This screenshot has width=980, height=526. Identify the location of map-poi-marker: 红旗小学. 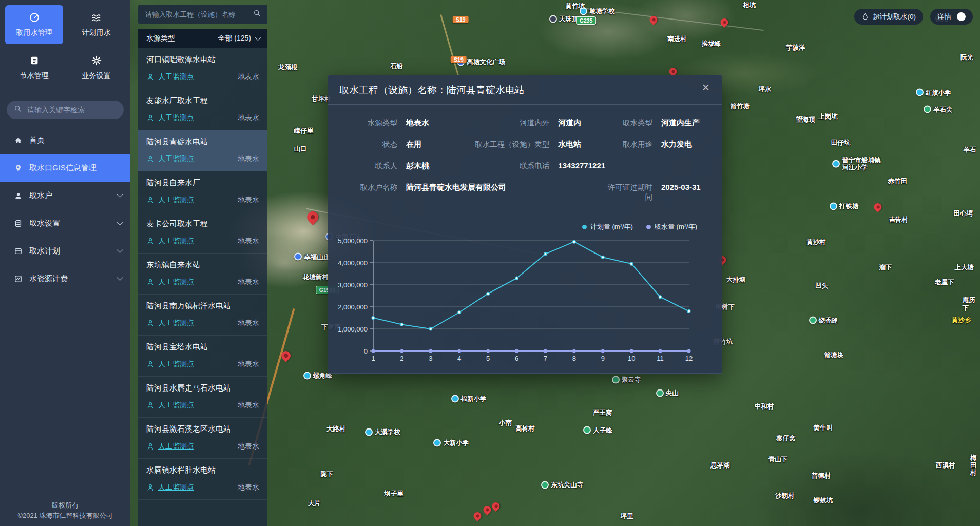
(933, 92).